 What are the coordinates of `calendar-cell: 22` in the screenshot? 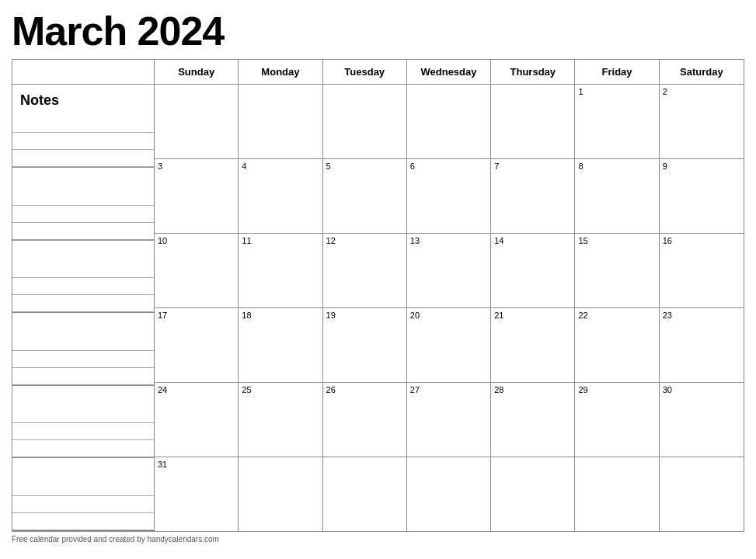 It's located at (617, 345).